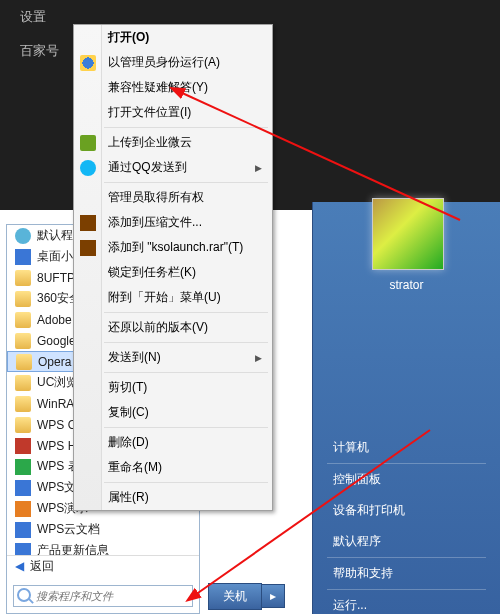 This screenshot has height=614, width=500. Describe the element at coordinates (20, 566) in the screenshot. I see `back-icon: ◀` at that location.